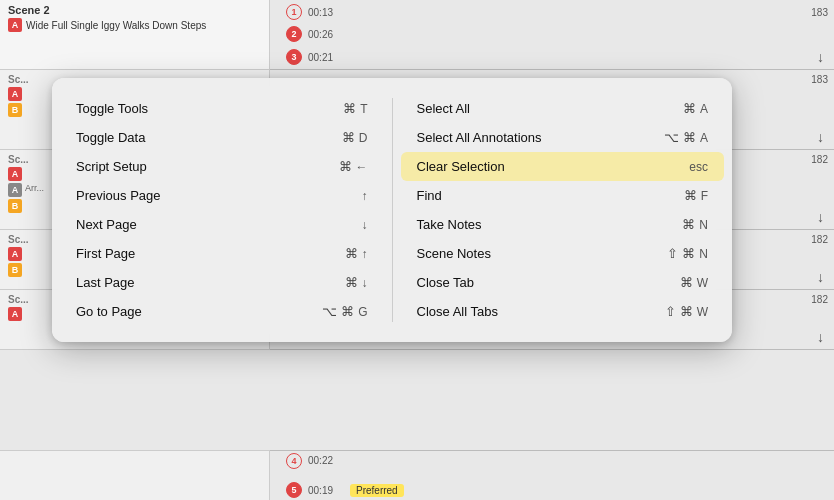 The width and height of the screenshot is (834, 500). Describe the element at coordinates (820, 240) in the screenshot. I see `right-num-4: 182` at that location.